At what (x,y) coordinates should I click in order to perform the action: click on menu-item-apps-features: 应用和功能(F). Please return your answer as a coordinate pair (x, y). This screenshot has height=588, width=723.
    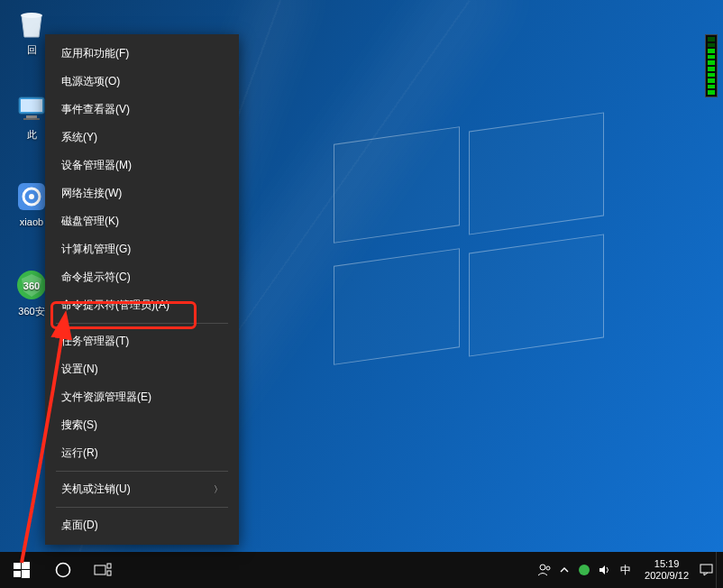
    Looking at the image, I should click on (142, 54).